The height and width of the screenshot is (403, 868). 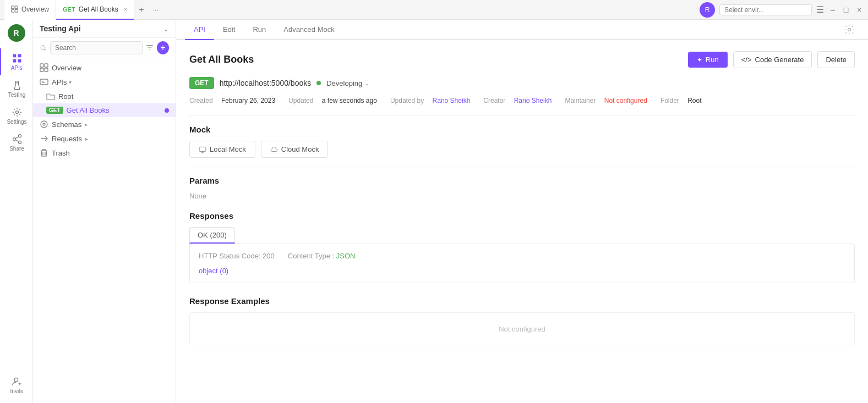 I want to click on response-meta: HTTP Status Code: 200 Content Type : JSO…, so click(x=522, y=256).